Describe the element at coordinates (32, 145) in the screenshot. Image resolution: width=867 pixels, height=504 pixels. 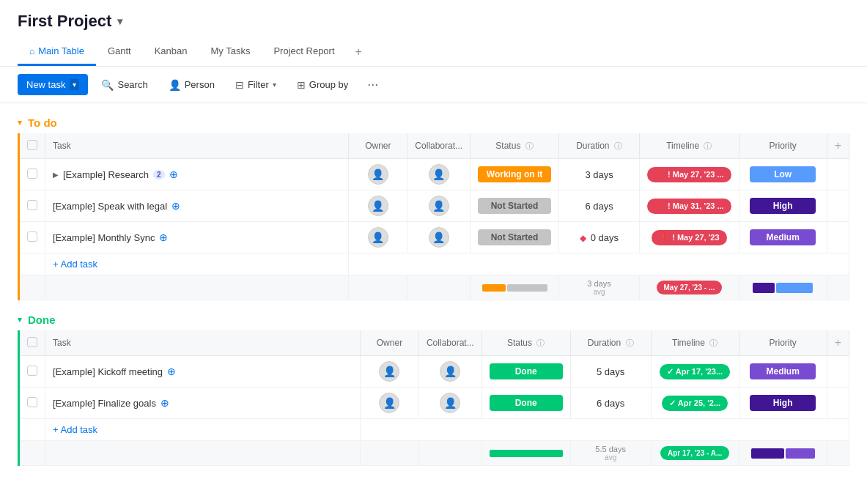
I see `header-checkbox-todo` at that location.